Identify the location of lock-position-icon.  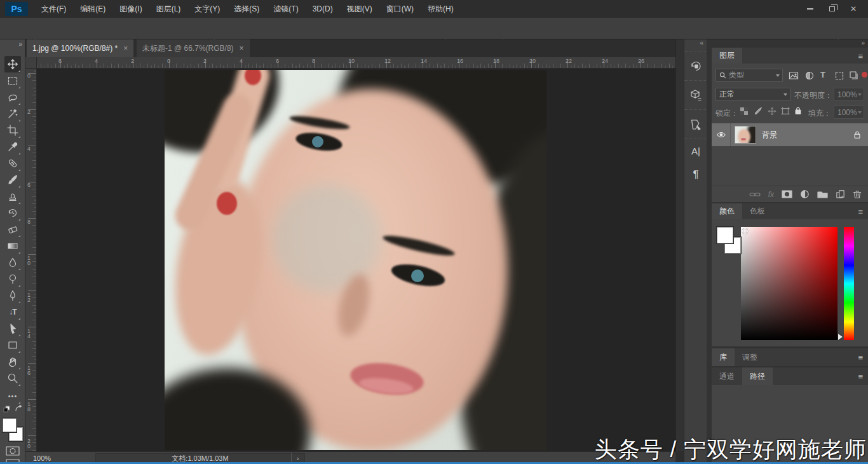
(772, 111).